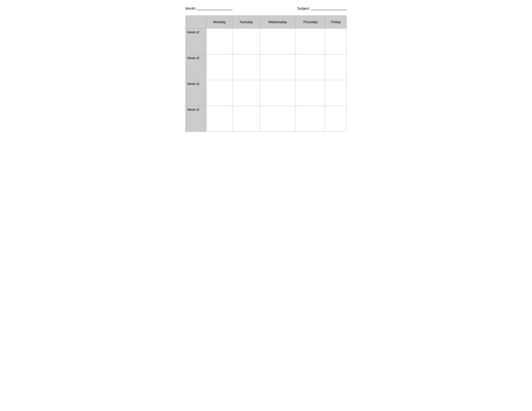 This screenshot has height=411, width=532. I want to click on subject-label: Subject:, so click(304, 9).